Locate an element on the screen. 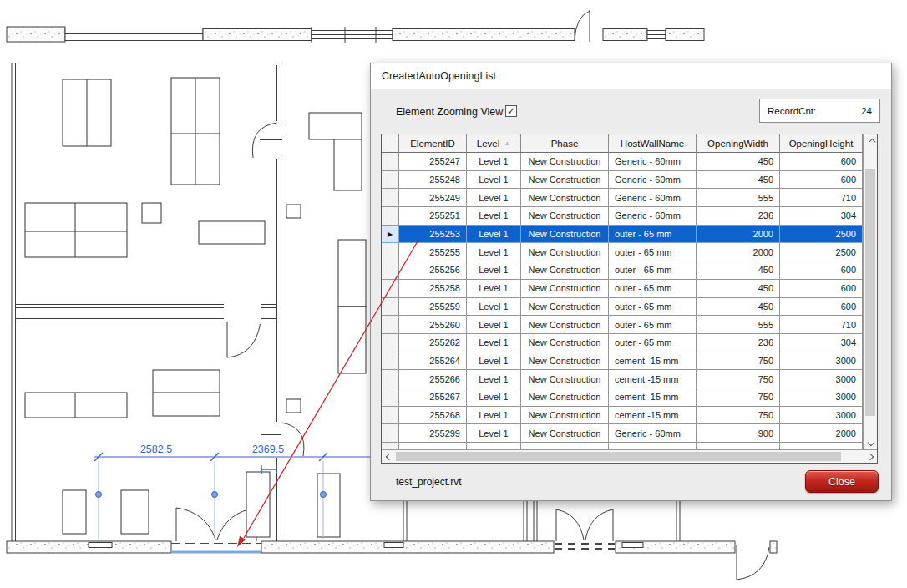 This screenshot has height=588, width=907. cell-height: 2000 is located at coordinates (822, 433).